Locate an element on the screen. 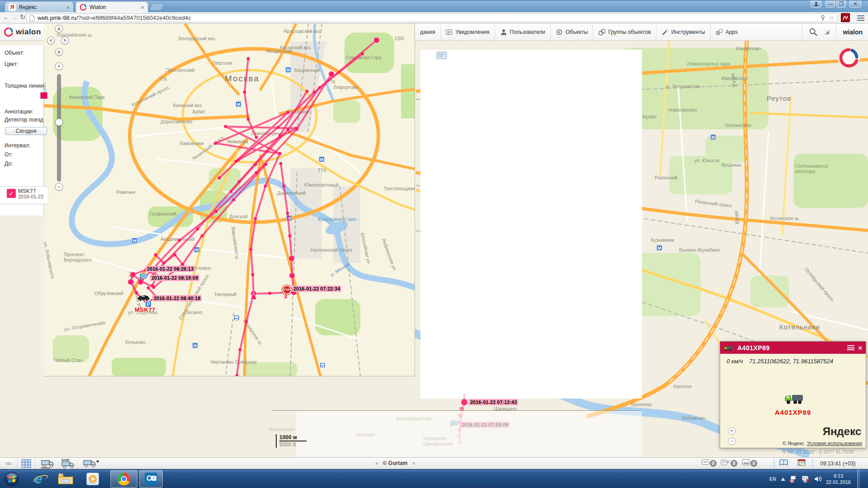 The height and width of the screenshot is (488, 868). track-list-item: ✓ MSK77 2016-01-22 is located at coordinates (24, 195).